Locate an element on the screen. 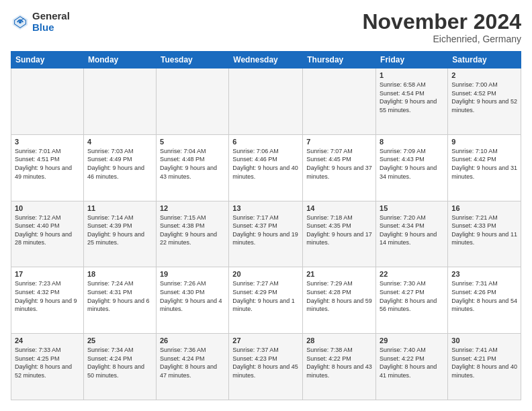 The height and width of the screenshot is (411, 532). day-info: Sunrise: 7:03 AM Sunset: 4:49 PM Dayligh… is located at coordinates (120, 164).